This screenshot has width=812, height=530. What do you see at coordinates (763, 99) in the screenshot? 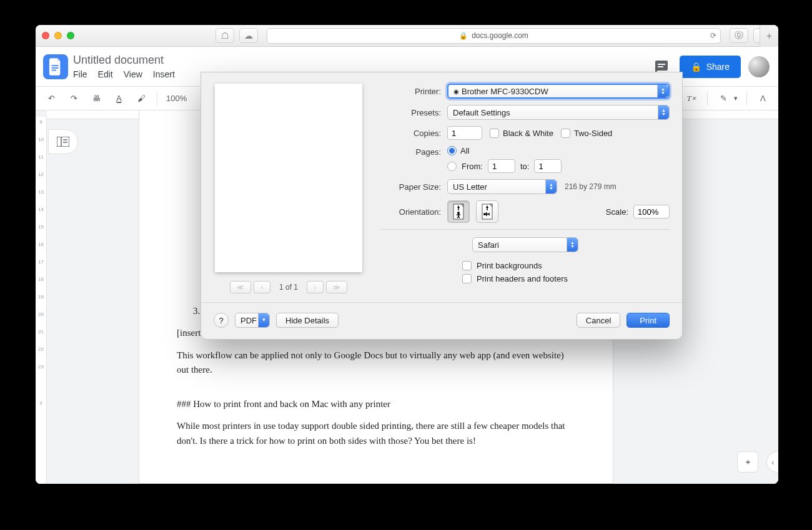
I see `collapse-toolbar-button: ᐱ` at bounding box center [763, 99].